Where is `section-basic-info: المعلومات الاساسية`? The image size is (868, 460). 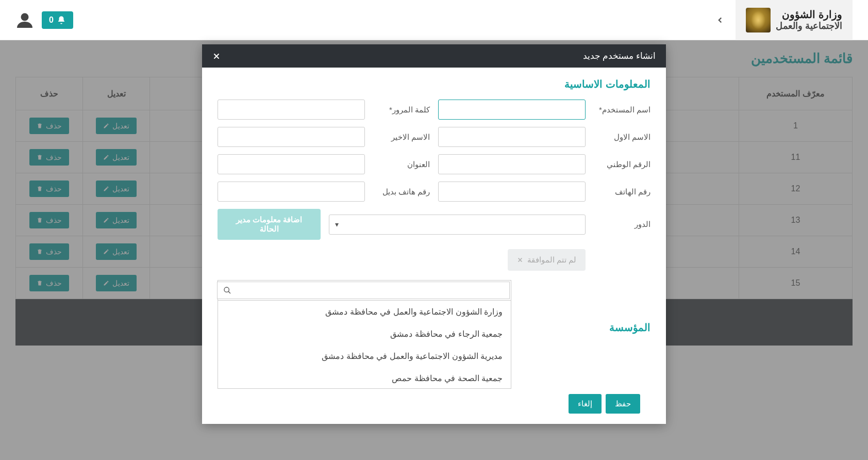
section-basic-info: المعلومات الاساسية is located at coordinates (434, 84).